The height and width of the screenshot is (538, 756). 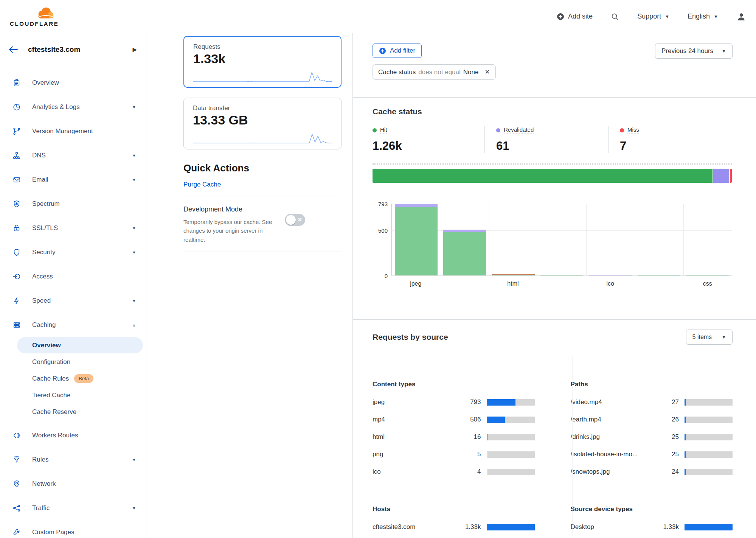 What do you see at coordinates (428, 140) in the screenshot?
I see `stat-hit: Hit 1.26k` at bounding box center [428, 140].